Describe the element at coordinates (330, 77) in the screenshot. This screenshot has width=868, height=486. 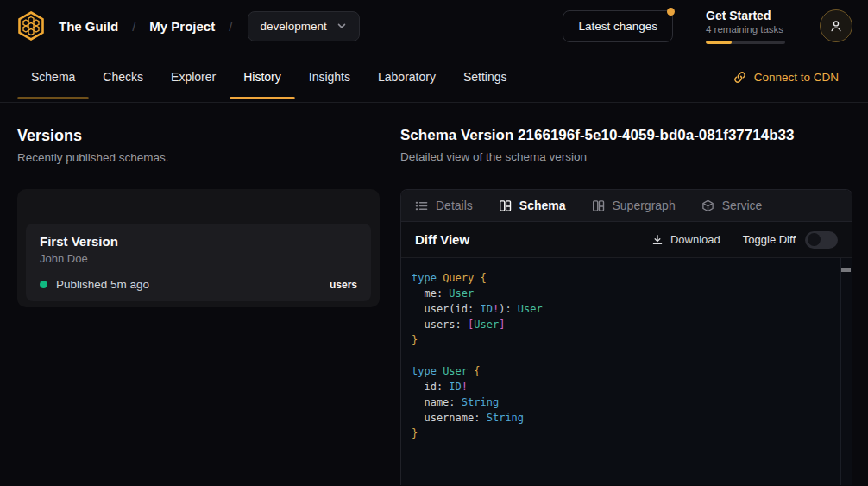
I see `tab-insights: Insights` at that location.